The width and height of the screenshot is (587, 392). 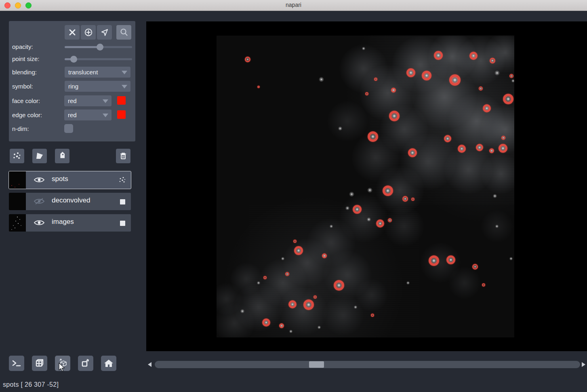 What do you see at coordinates (74, 86) in the screenshot?
I see `symbol-value: ring` at bounding box center [74, 86].